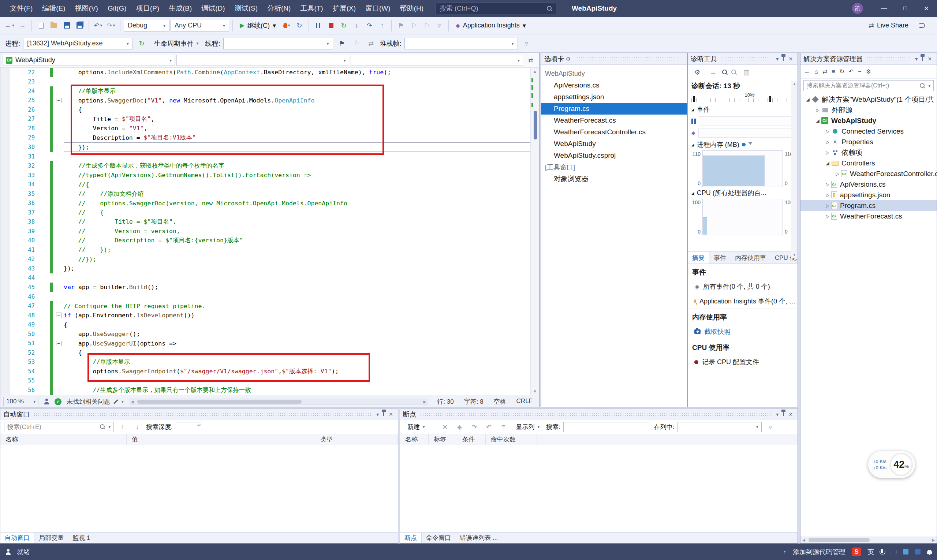  What do you see at coordinates (318, 26) in the screenshot?
I see `break-all-button` at bounding box center [318, 26].